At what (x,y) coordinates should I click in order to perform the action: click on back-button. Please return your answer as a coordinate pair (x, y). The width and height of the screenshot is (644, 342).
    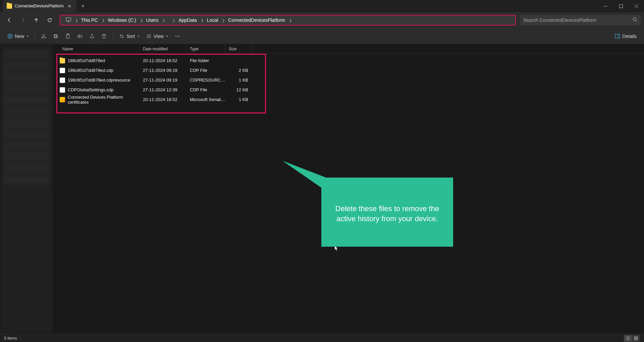
    Looking at the image, I should click on (9, 20).